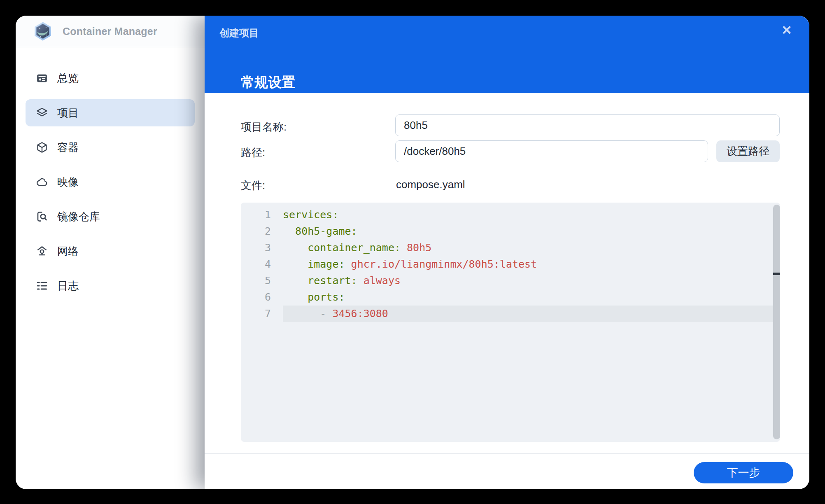 The width and height of the screenshot is (825, 504). Describe the element at coordinates (110, 113) in the screenshot. I see `sidebar-item-projects: 项目` at that location.